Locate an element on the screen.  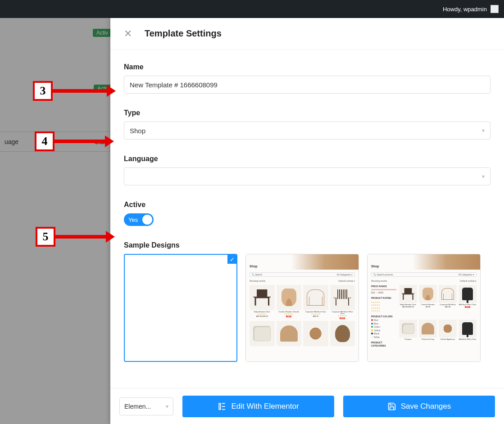
save-button-label: Save Changes is located at coordinates (426, 406).